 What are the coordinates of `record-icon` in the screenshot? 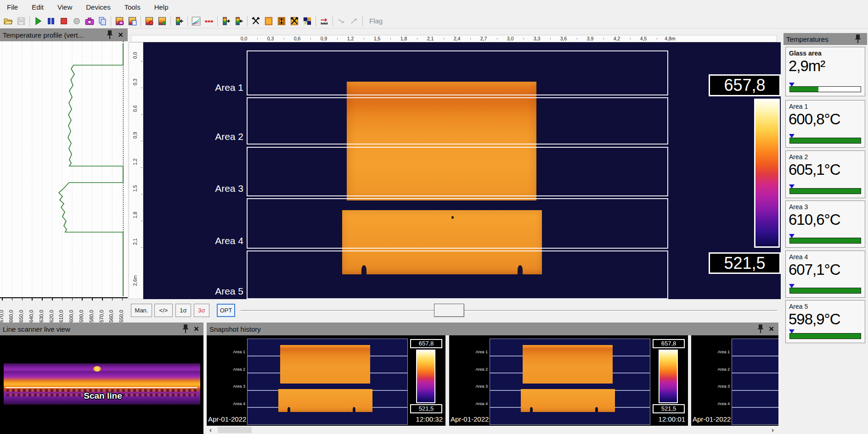 It's located at (77, 21).